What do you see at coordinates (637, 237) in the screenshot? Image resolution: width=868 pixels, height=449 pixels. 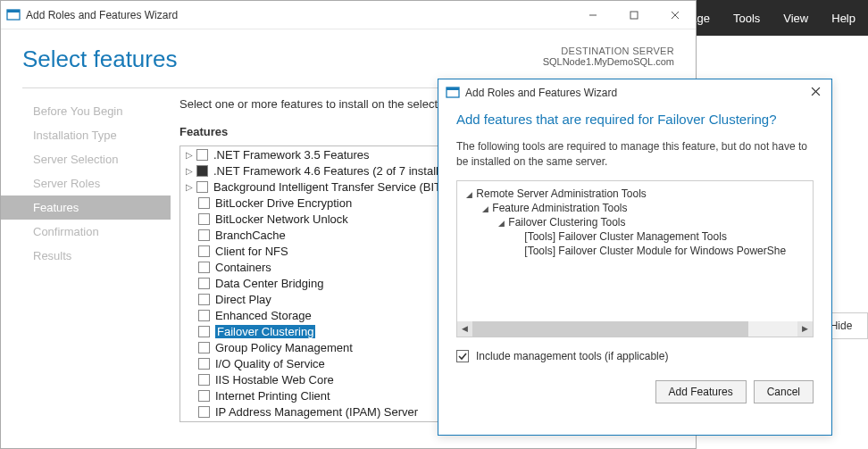 I see `tree-node: [Tools] Failover Cluster Management Tool…` at bounding box center [637, 237].